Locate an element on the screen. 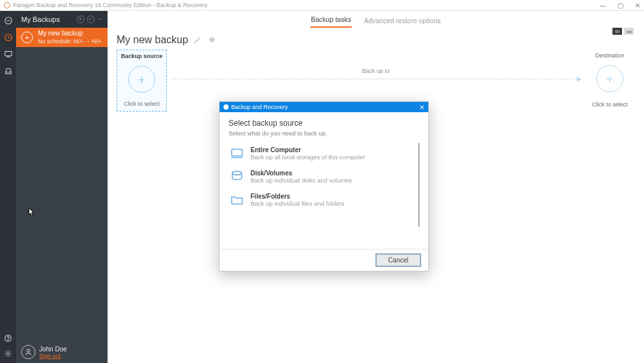 This screenshot has height=363, width=644. destination-click-label: Click to select is located at coordinates (610, 104).